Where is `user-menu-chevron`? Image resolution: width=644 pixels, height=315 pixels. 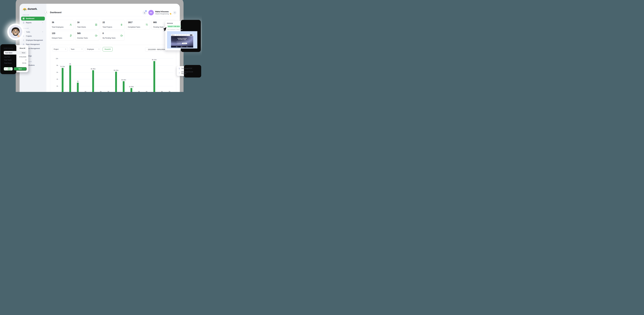
user-menu-chevron is located at coordinates (175, 13).